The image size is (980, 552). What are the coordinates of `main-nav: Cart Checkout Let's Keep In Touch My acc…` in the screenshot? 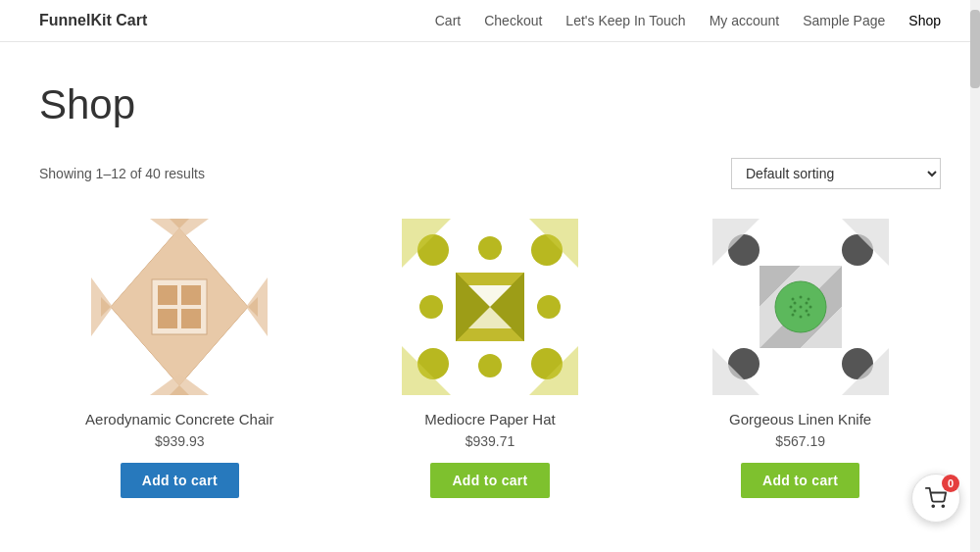 It's located at (688, 21).